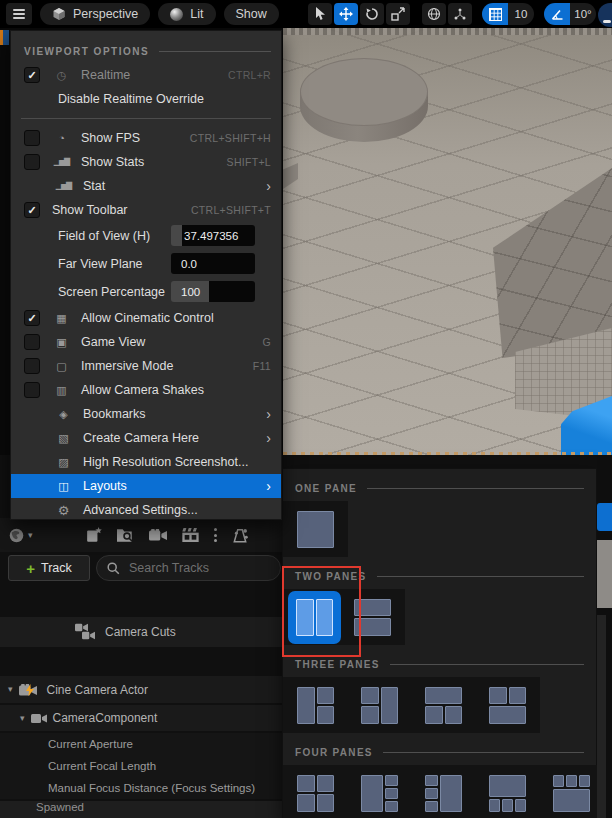  I want to click on layout-option-one-pane, so click(316, 530).